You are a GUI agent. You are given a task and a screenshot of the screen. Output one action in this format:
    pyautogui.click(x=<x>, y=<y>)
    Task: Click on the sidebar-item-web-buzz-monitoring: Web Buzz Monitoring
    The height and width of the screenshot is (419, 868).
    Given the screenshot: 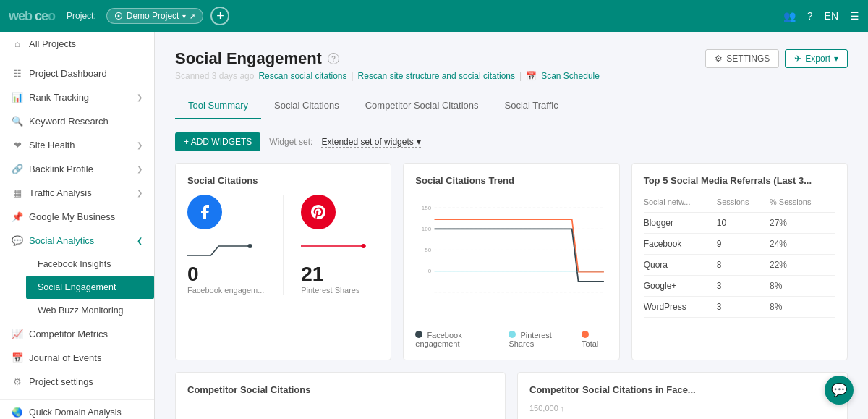 What is the action you would take?
    pyautogui.click(x=90, y=310)
    